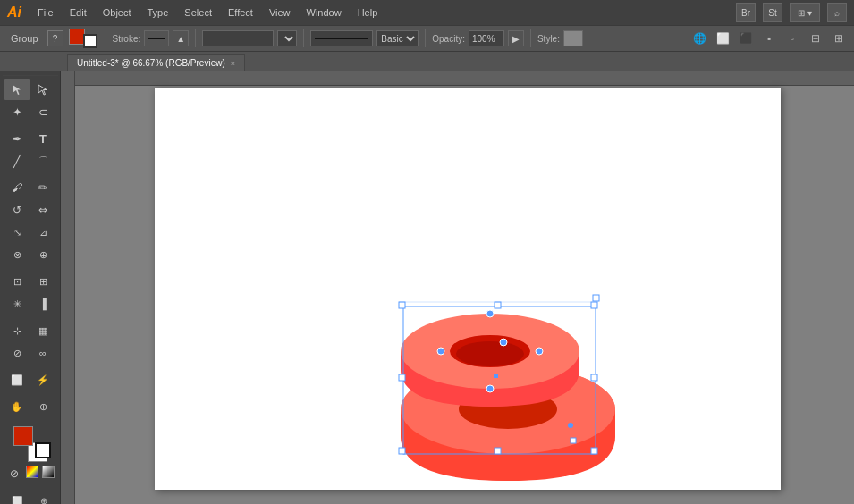  I want to click on opacity-expand: ▶, so click(516, 38).